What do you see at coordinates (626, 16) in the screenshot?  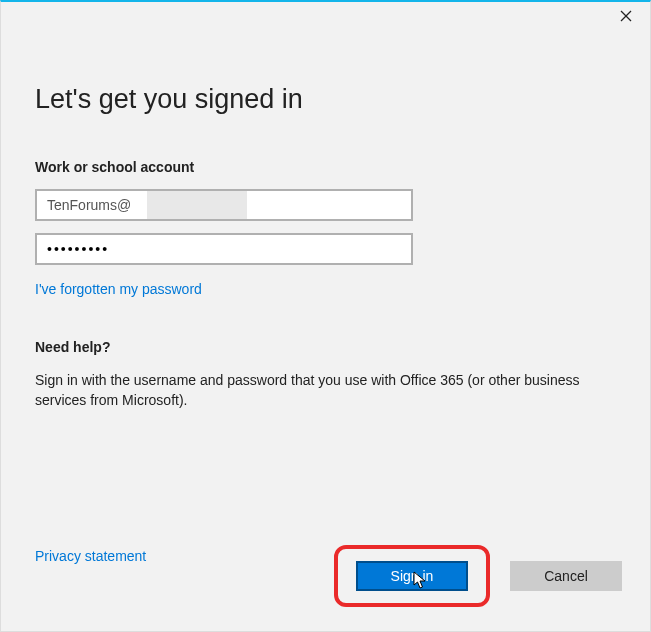 I see `close-button` at bounding box center [626, 16].